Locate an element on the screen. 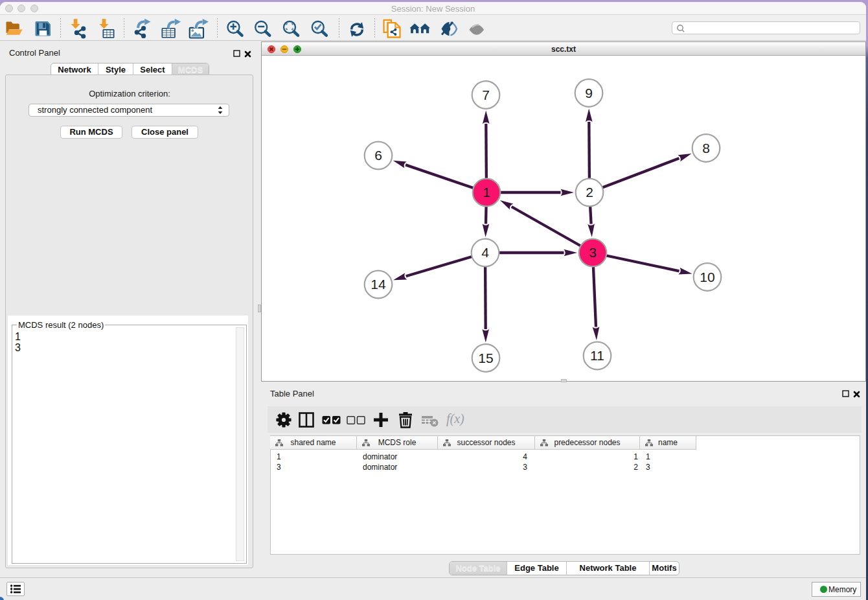 The image size is (868, 600). svg-text: 6 is located at coordinates (378, 156).